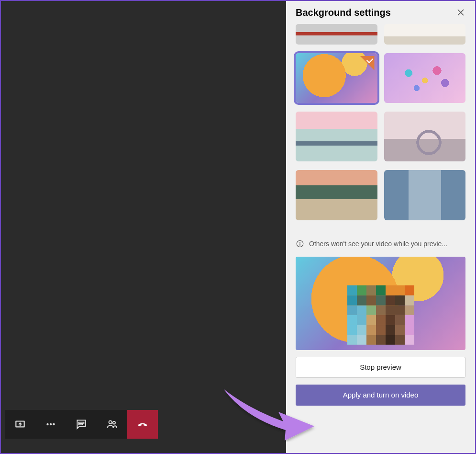 The height and width of the screenshot is (454, 476). Describe the element at coordinates (81, 424) in the screenshot. I see `chat-icon` at that location.